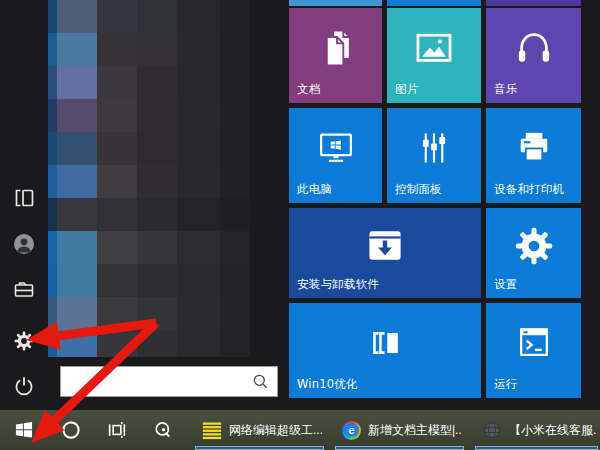 The image size is (600, 450). I want to click on music-icon, so click(534, 48).